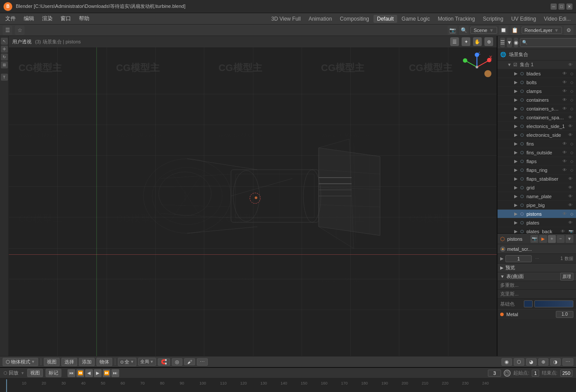 The width and height of the screenshot is (576, 392). What do you see at coordinates (4, 77) in the screenshot?
I see `transform-tool: T` at bounding box center [4, 77].